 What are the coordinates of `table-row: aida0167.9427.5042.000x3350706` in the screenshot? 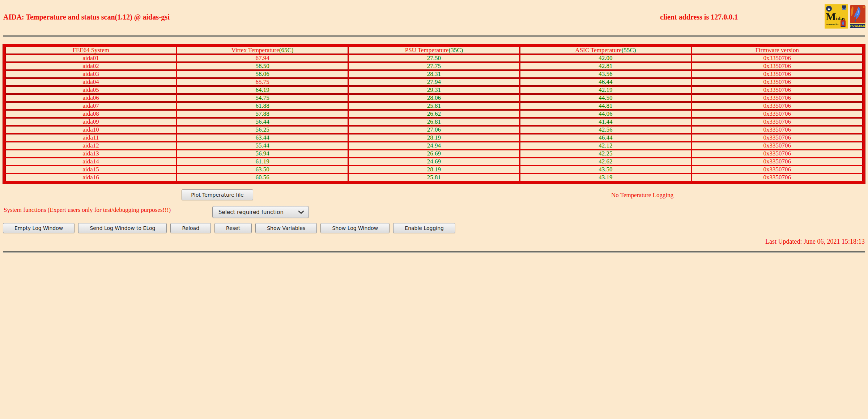 It's located at (434, 58).